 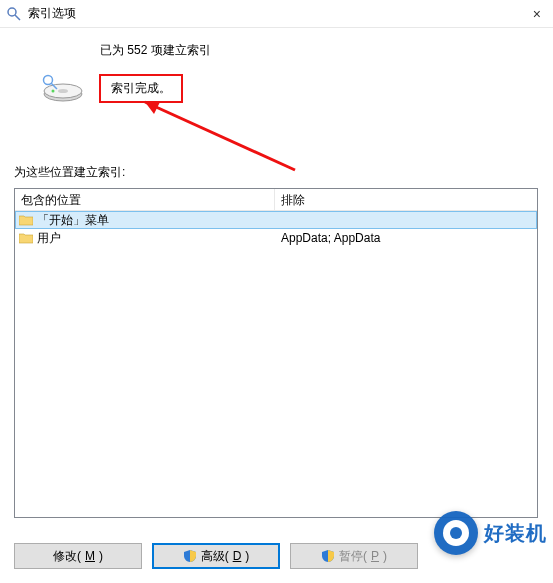 What do you see at coordinates (70, 172) in the screenshot?
I see `index-locations-label: 为这些位置建立索引:` at bounding box center [70, 172].